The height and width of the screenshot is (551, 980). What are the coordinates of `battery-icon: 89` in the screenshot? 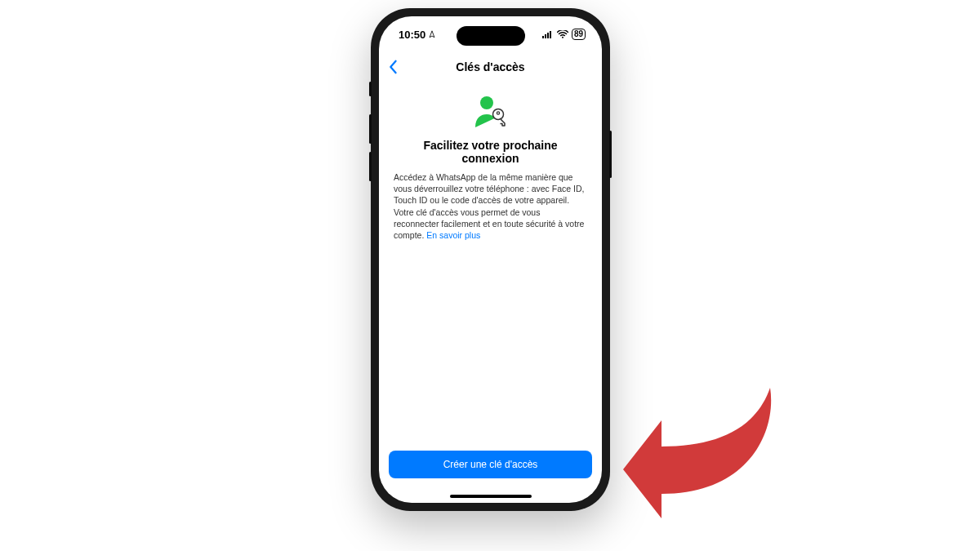 It's located at (578, 34).